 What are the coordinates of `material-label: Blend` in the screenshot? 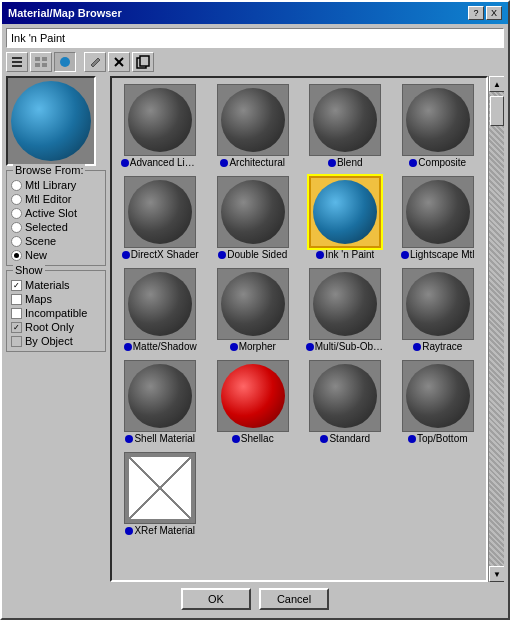 It's located at (346, 162).